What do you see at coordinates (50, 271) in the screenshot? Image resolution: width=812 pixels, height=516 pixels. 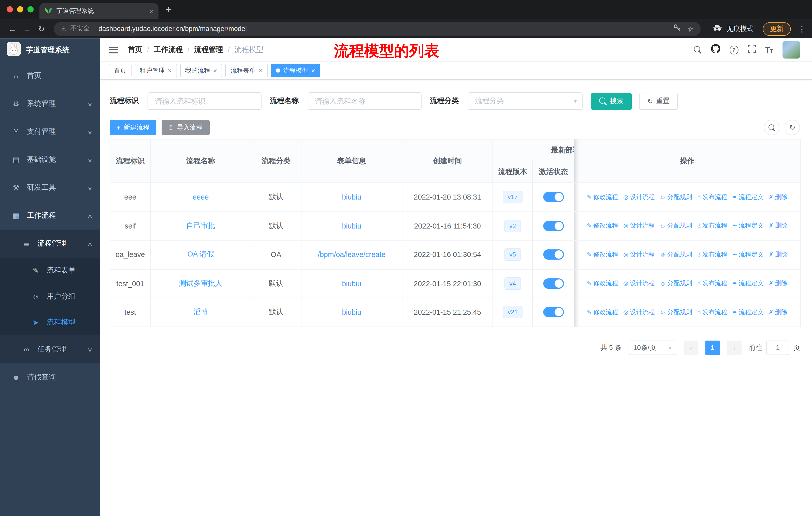 I see `sidebar-item-process-form: ✎ 流程表单` at bounding box center [50, 271].